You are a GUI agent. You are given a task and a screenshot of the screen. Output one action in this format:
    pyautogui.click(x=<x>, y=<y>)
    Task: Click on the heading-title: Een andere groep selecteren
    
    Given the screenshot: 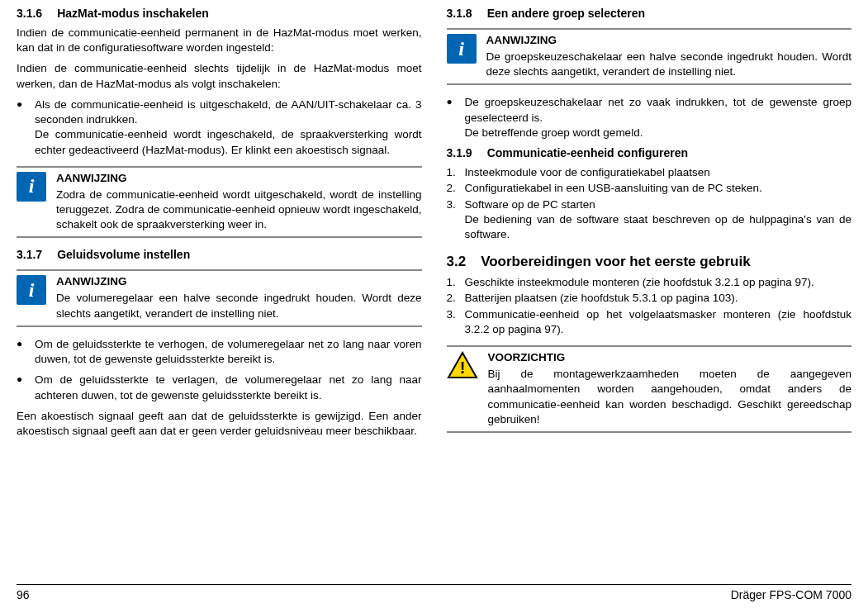 What is the action you would take?
    pyautogui.click(x=567, y=13)
    